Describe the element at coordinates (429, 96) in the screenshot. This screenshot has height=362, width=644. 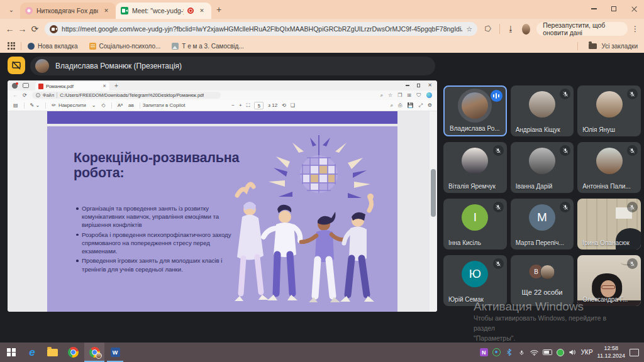
I see `copilot-icon` at that location.